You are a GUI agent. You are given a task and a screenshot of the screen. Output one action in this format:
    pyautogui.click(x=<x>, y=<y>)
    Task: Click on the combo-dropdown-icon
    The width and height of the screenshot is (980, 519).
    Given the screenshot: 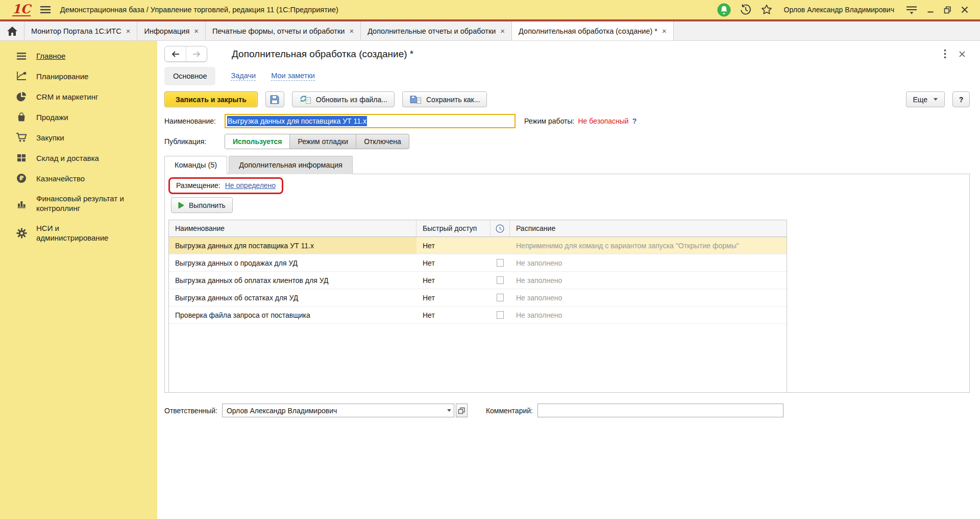 What is the action you would take?
    pyautogui.click(x=448, y=411)
    